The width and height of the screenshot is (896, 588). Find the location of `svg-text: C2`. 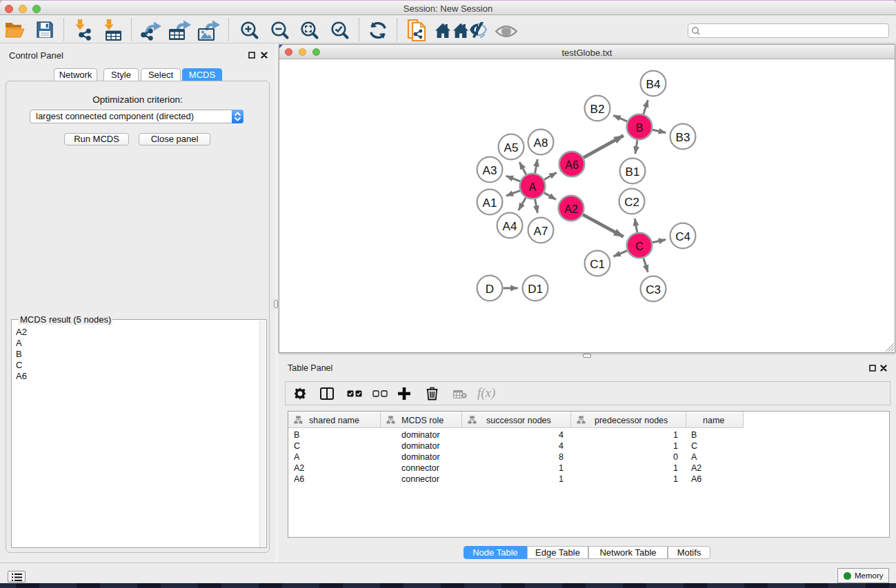

svg-text: C2 is located at coordinates (632, 203).